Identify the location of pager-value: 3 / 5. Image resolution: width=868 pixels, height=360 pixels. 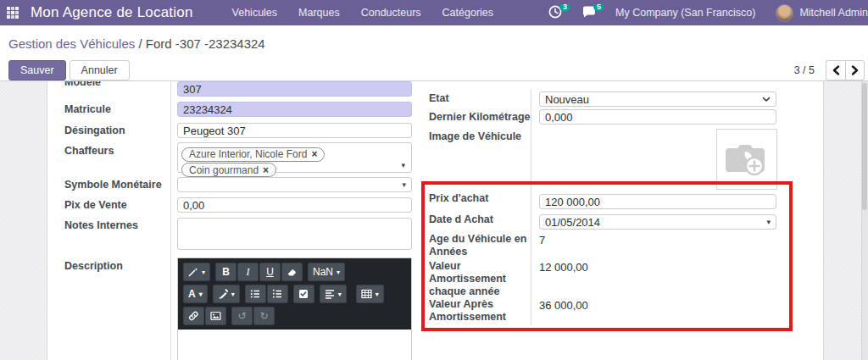
(804, 70).